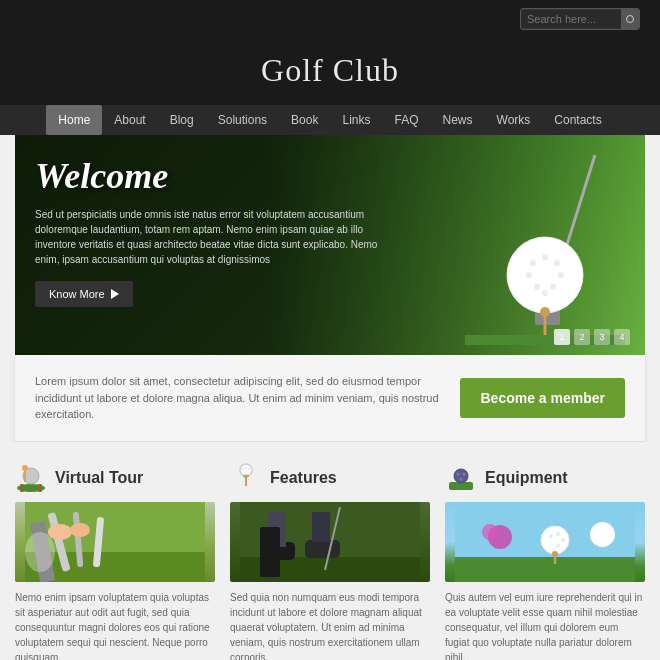 The width and height of the screenshot is (660, 660). Describe the element at coordinates (330, 19) in the screenshot. I see `top-bar` at that location.